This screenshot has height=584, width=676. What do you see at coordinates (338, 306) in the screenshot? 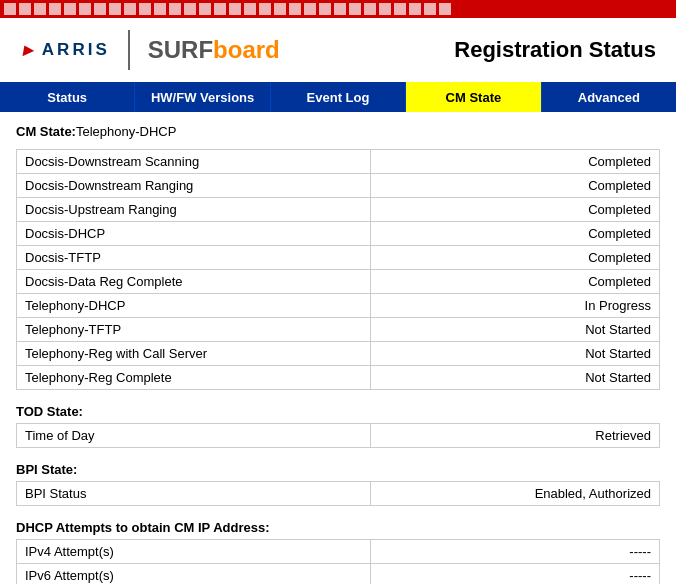
I see `table-row: Telephony-DHCPIn Progress` at bounding box center [338, 306].